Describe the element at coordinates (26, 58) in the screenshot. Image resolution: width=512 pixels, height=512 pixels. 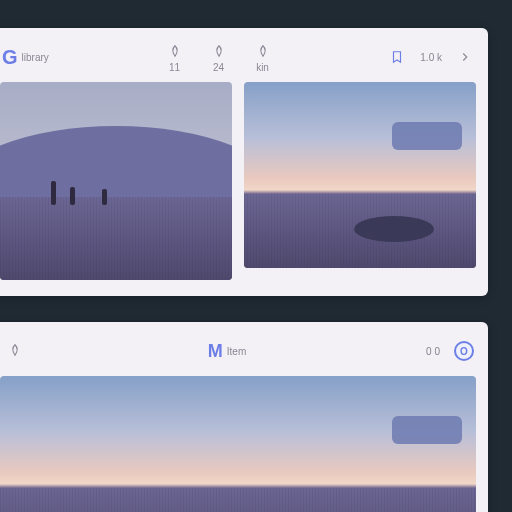
I see `brand-block: G library` at that location.